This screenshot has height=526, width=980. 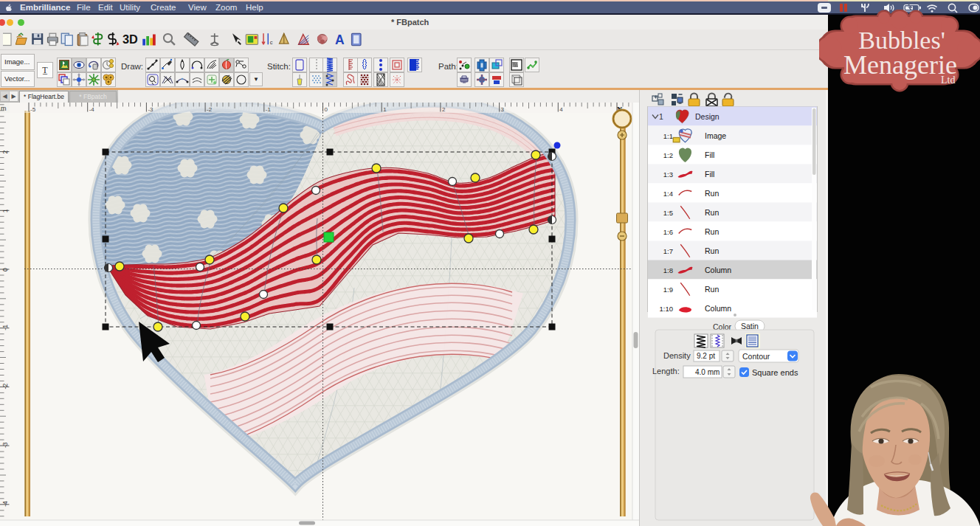 I want to click on svg-text: -5, so click(x=33, y=109).